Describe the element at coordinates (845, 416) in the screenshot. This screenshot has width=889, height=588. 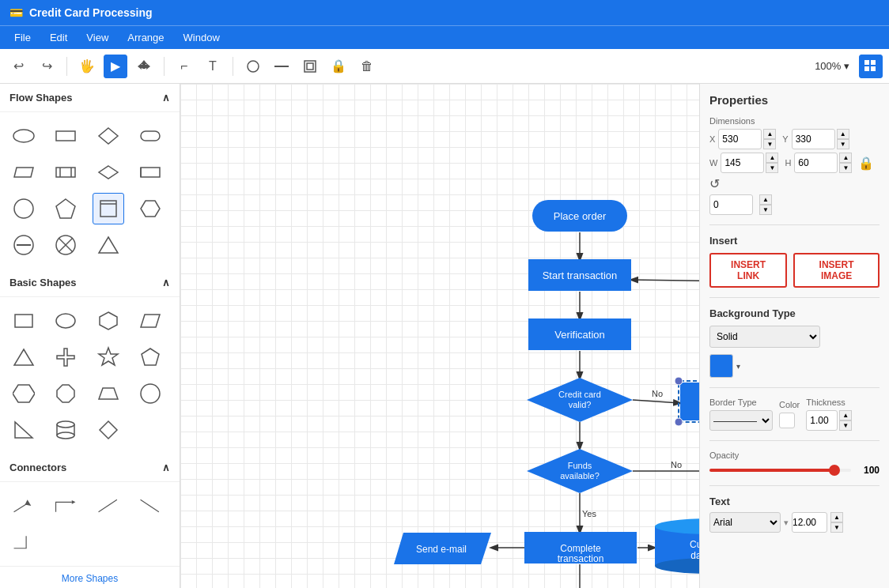
I see `thickness-up: ▲` at that location.